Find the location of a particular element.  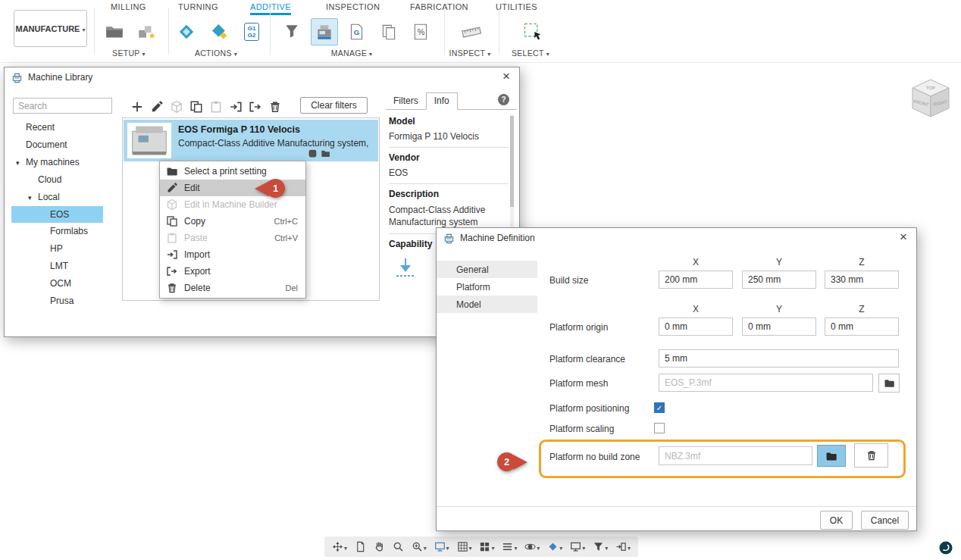

sidebar-item-formlabs: Formlabs is located at coordinates (58, 231).